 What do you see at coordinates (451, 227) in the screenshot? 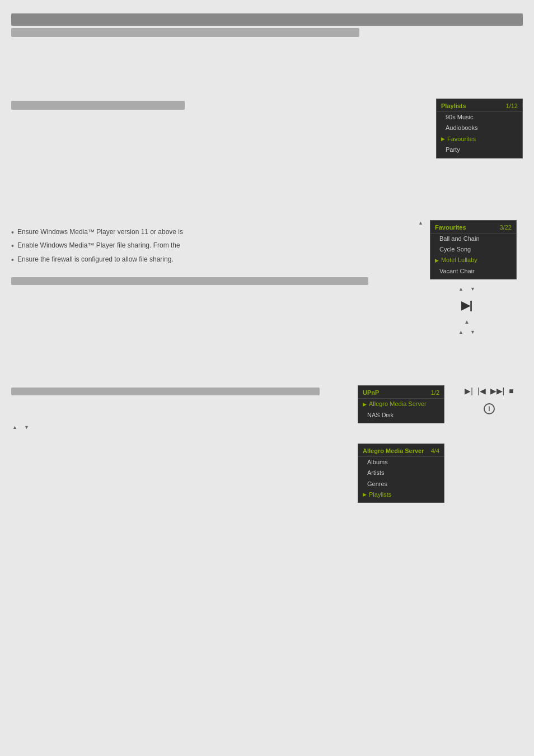
I see `favourites-title: Favourites` at bounding box center [451, 227].